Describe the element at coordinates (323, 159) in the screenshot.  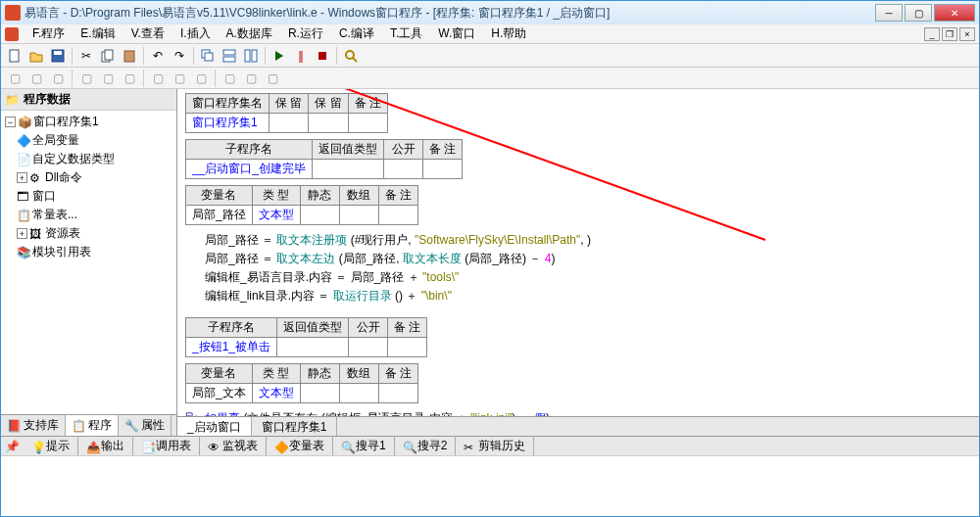
I see `sub1-table: 子程序名返回值类型公开备 注 __启动窗口_创建完毕` at that location.